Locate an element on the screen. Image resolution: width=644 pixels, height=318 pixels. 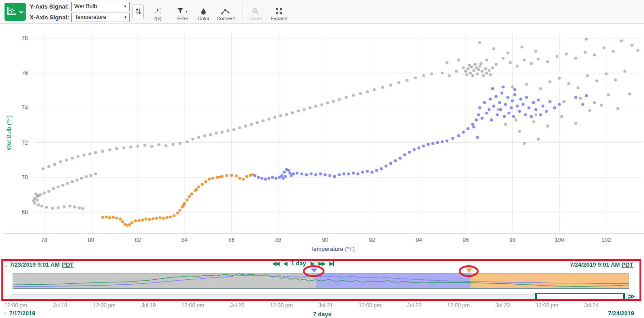
timeline-axis-label: Jul 20 is located at coordinates (237, 305).